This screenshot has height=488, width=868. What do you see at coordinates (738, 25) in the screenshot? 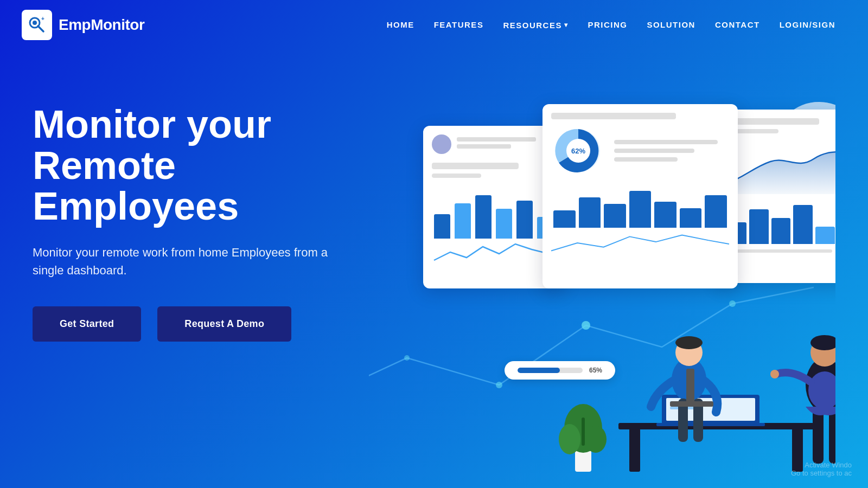
I see `nav-item-contact: CONTACT` at bounding box center [738, 25].